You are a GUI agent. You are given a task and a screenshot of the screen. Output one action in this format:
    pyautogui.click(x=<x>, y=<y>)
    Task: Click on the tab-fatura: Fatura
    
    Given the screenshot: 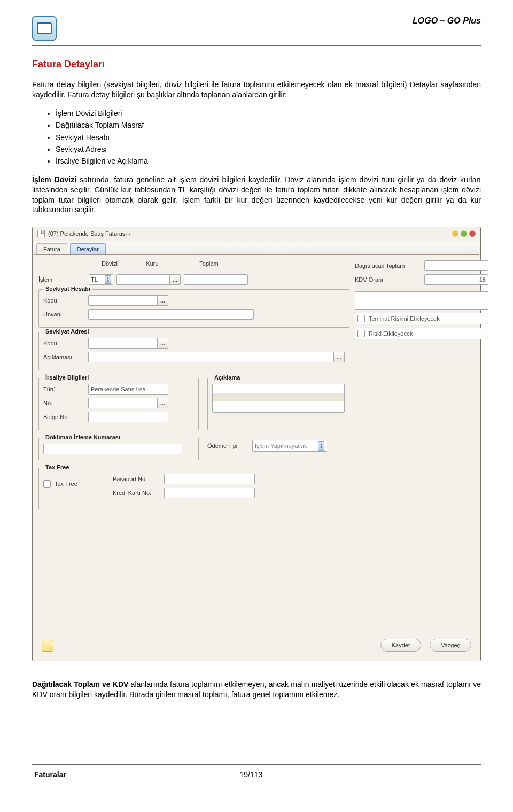 What is the action you would take?
    pyautogui.click(x=52, y=249)
    